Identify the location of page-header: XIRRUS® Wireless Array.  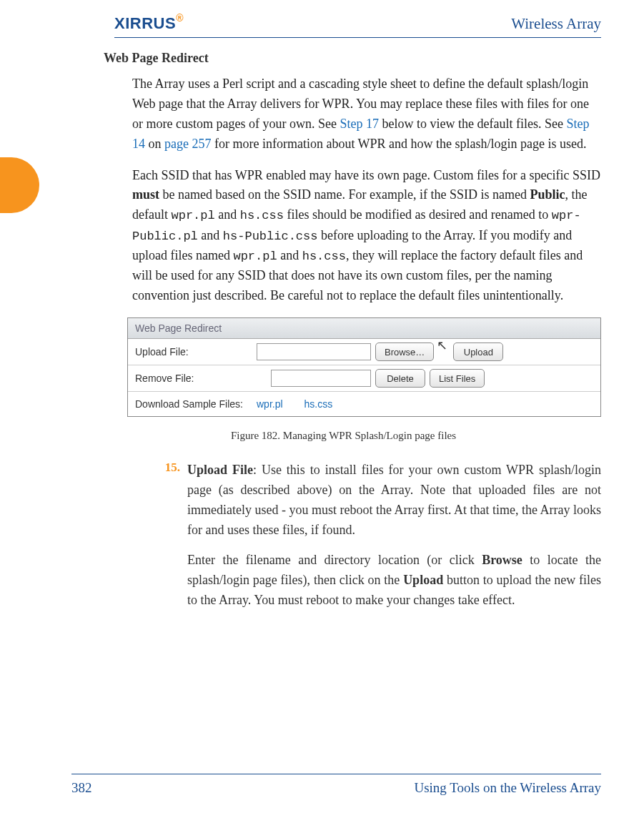
(357, 26).